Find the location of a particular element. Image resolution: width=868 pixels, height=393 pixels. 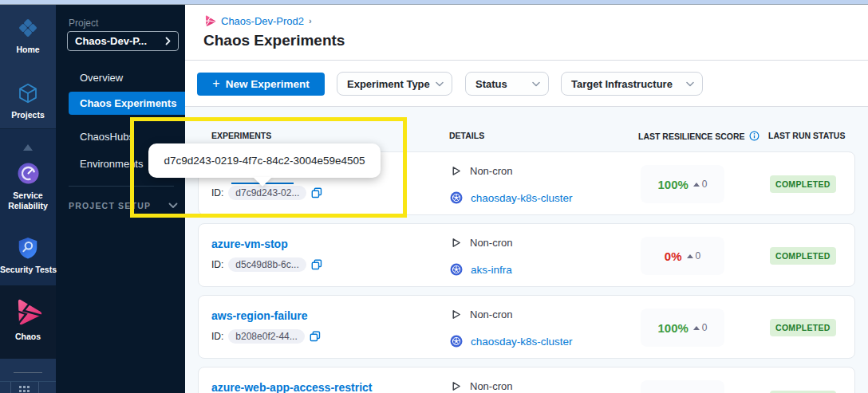

plus-icon: + is located at coordinates (215, 84).